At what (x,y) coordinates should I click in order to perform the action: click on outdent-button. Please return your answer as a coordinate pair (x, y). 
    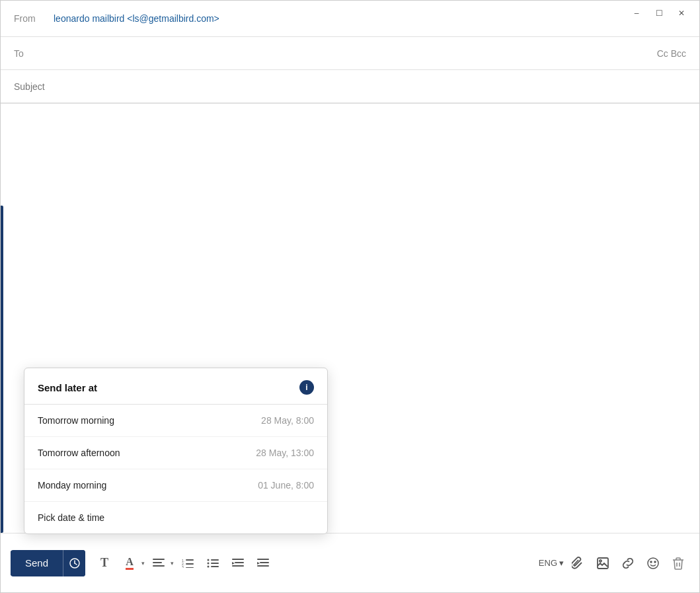
    Looking at the image, I should click on (238, 563).